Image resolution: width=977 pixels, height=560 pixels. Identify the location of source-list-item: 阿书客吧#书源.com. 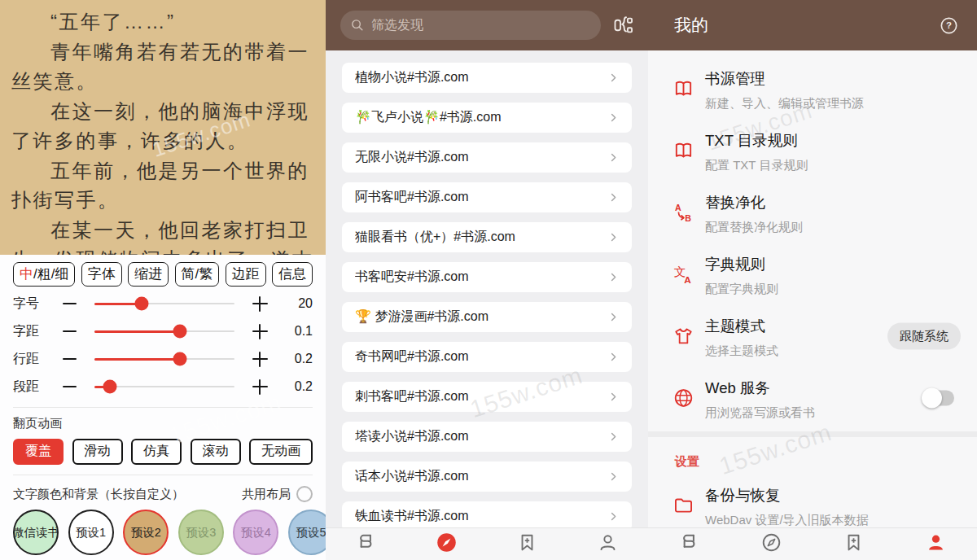
(487, 197).